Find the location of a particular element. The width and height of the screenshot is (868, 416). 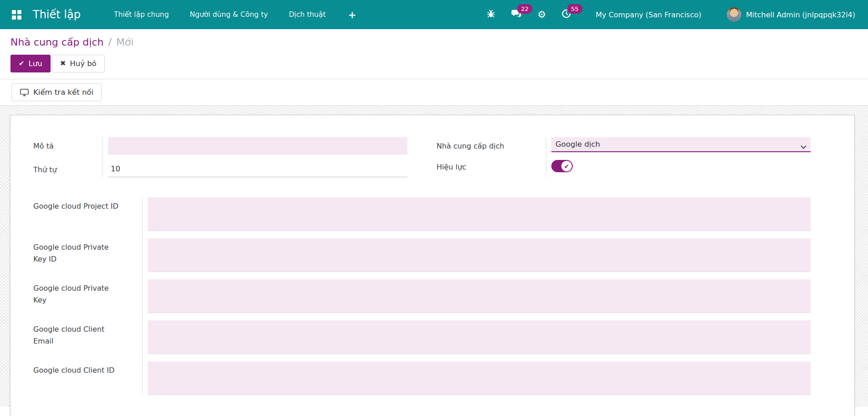

bug-icon is located at coordinates (491, 15).